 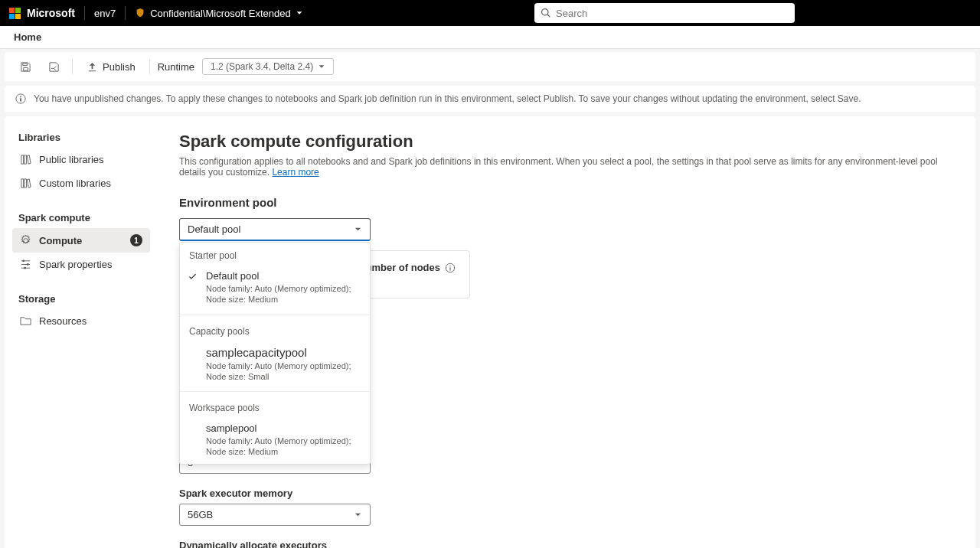 I want to click on search-icon, so click(x=546, y=13).